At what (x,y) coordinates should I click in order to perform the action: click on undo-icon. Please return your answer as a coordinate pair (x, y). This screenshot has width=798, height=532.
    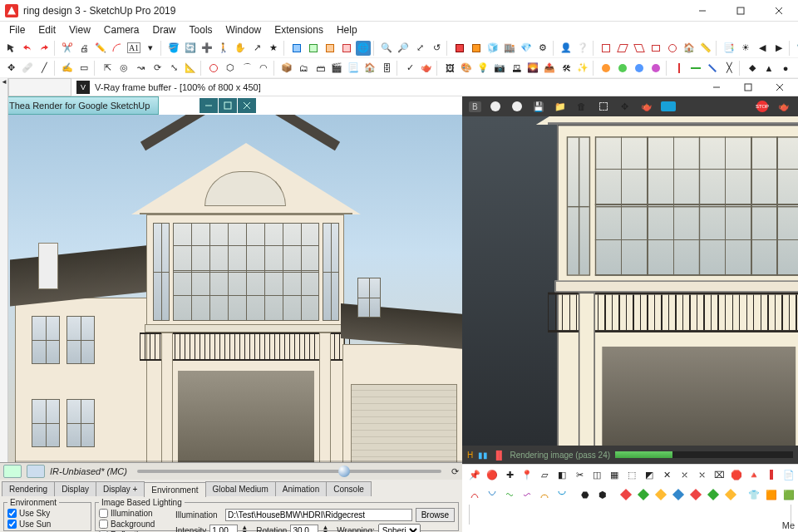
    Looking at the image, I should click on (27, 48).